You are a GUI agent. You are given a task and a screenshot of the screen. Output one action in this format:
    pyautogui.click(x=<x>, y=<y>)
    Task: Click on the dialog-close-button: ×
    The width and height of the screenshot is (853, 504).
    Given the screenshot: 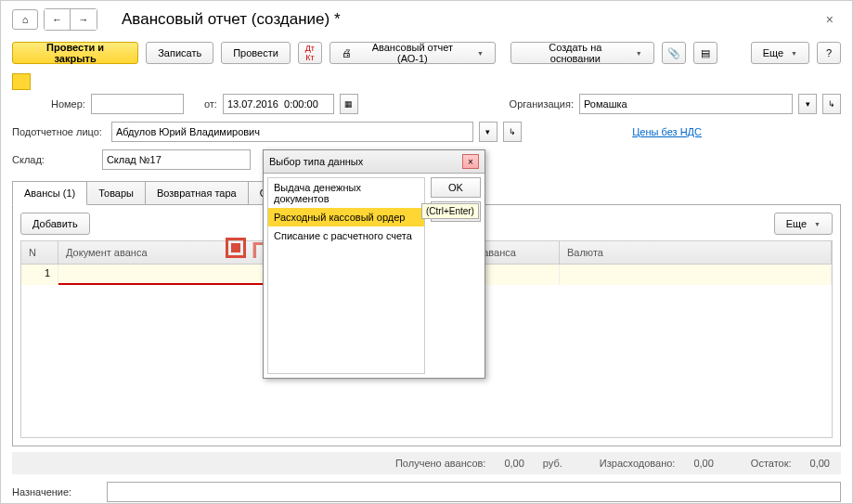 What is the action you would take?
    pyautogui.click(x=471, y=162)
    